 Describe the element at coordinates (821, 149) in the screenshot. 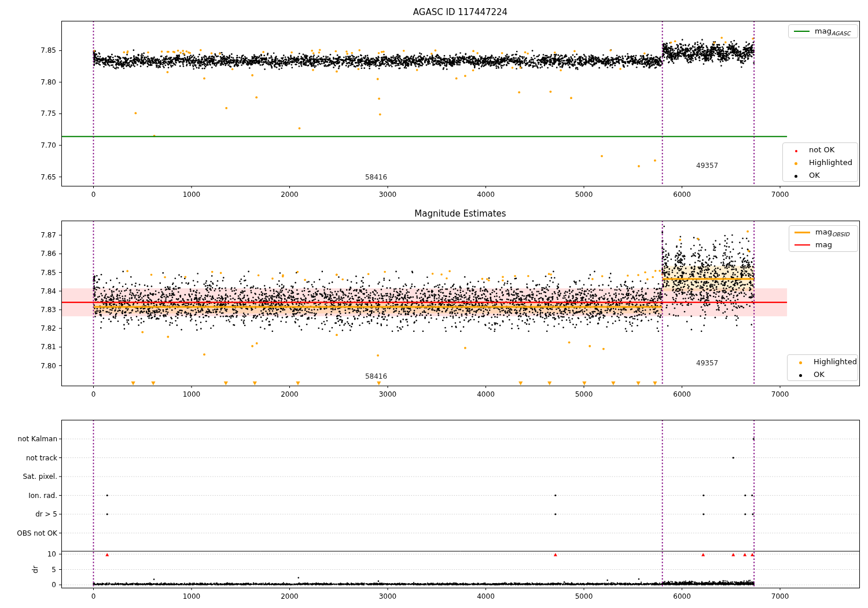

I see `legend-entry-not-ok: not OK` at that location.